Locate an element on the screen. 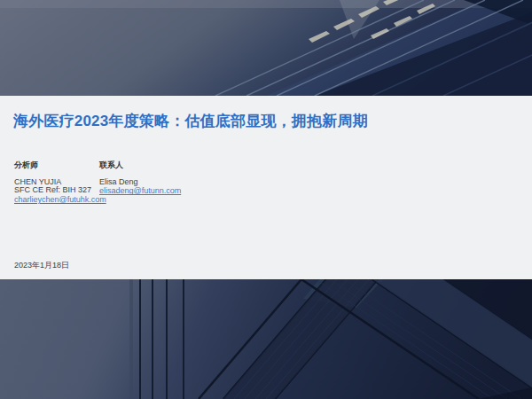 This screenshot has height=399, width=532. contact-name: Elisa Deng is located at coordinates (153, 183).